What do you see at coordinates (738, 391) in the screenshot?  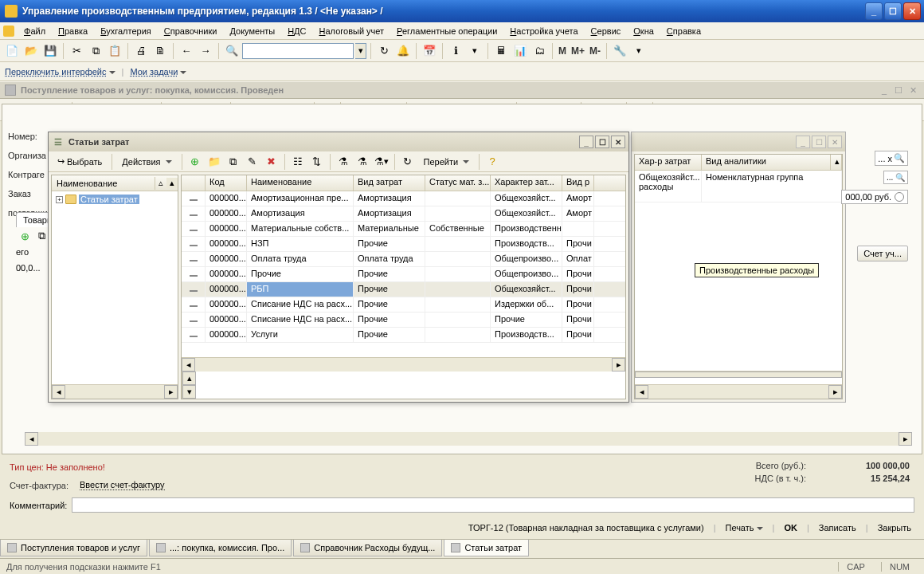 I see `rgrid-hscroll: ◂▸` at bounding box center [738, 391].